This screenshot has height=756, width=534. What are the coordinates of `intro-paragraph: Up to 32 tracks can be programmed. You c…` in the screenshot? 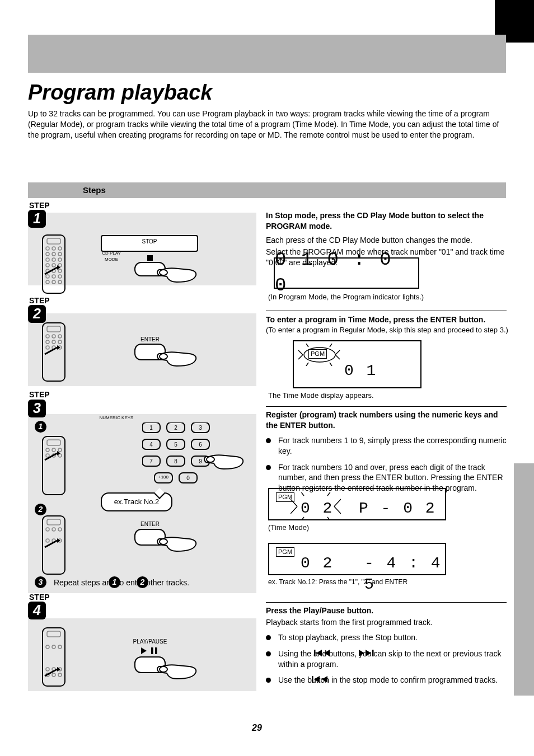 It's located at (269, 124).